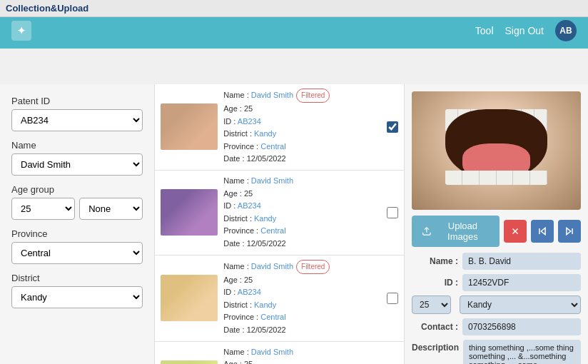 Image resolution: width=588 pixels, height=364 pixels. Describe the element at coordinates (303, 298) in the screenshot. I see `image-info-3: Name : David SmithFiltered Age : 25 ID :…` at that location.